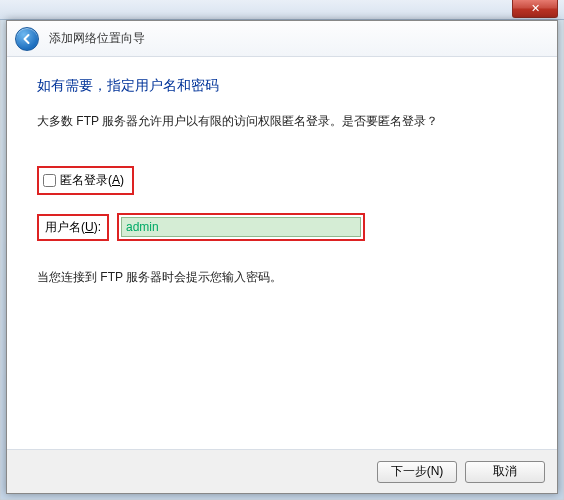 The width and height of the screenshot is (564, 500). What do you see at coordinates (535, 9) in the screenshot?
I see `close-button: ✕` at bounding box center [535, 9].